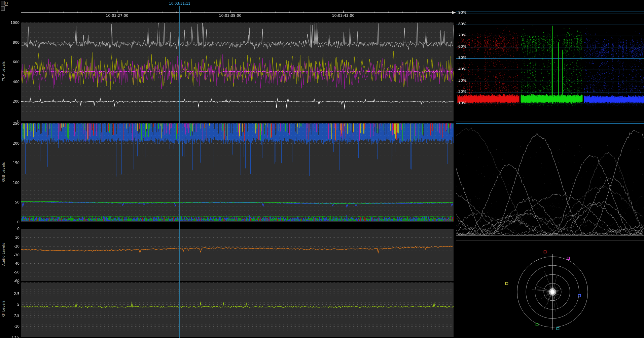  Describe the element at coordinates (12, 281) in the screenshot. I see `axis-tick-label: -60` at that location.